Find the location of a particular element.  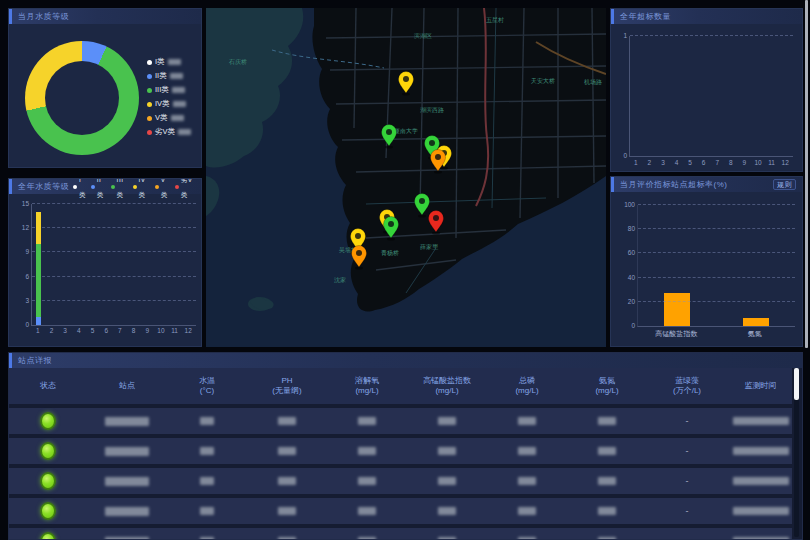

x-tick-label: 3 is located at coordinates (65, 330).